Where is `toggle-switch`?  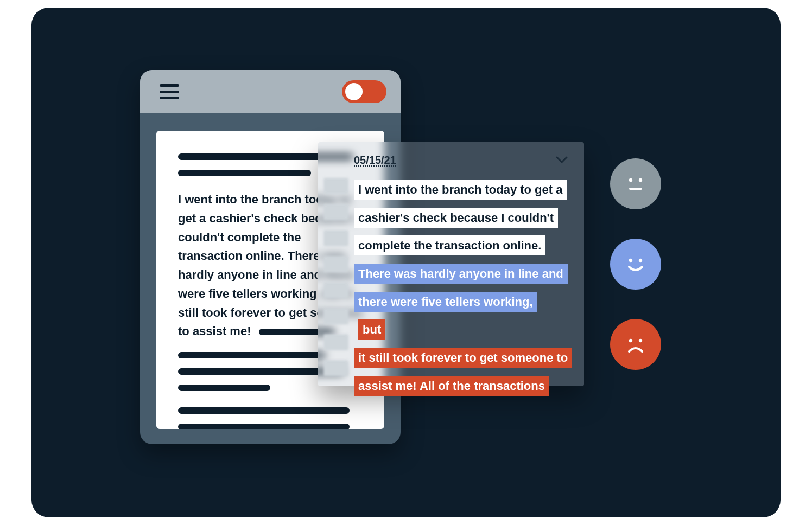 toggle-switch is located at coordinates (364, 92).